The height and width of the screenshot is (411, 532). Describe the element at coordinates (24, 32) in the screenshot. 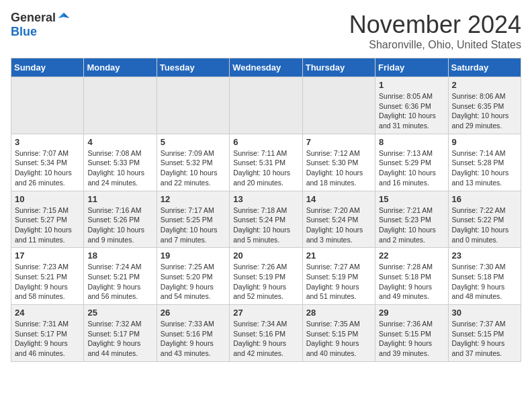

I see `logo-blue-text: Blue` at that location.